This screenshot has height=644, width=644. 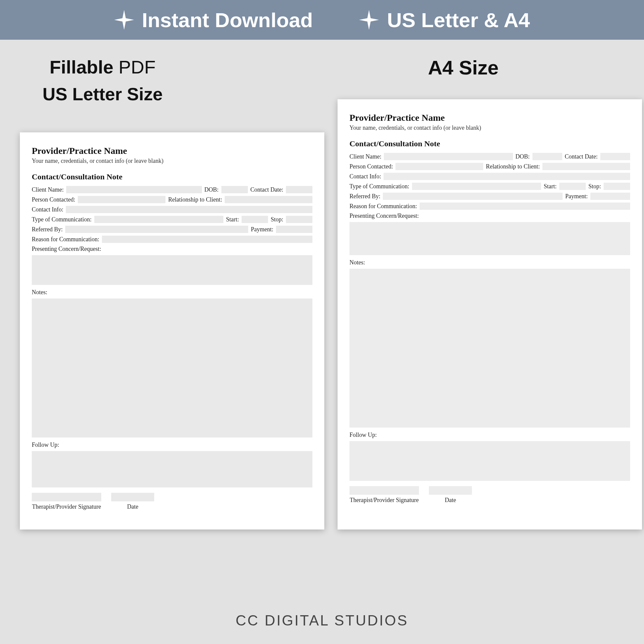 What do you see at coordinates (490, 196) in the screenshot?
I see `row-referred: Referred By: Payment:` at bounding box center [490, 196].